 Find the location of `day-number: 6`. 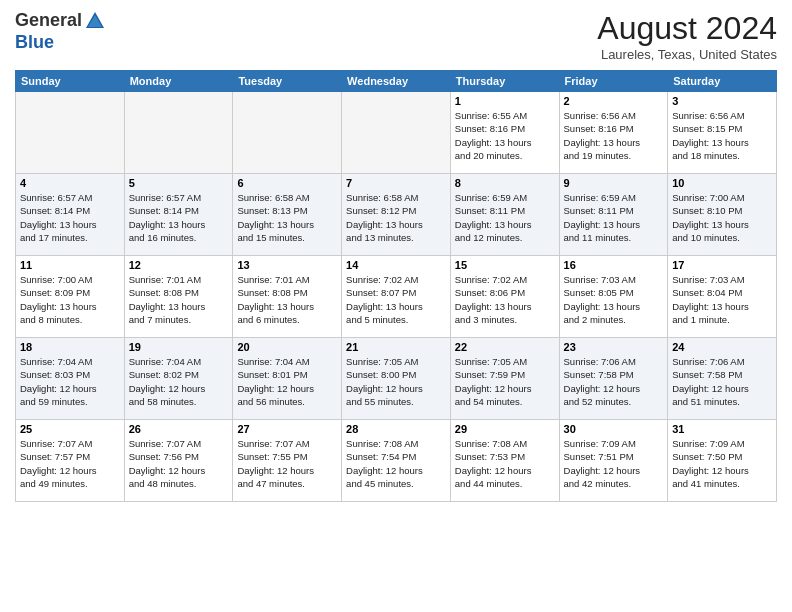

day-number: 6 is located at coordinates (287, 183).